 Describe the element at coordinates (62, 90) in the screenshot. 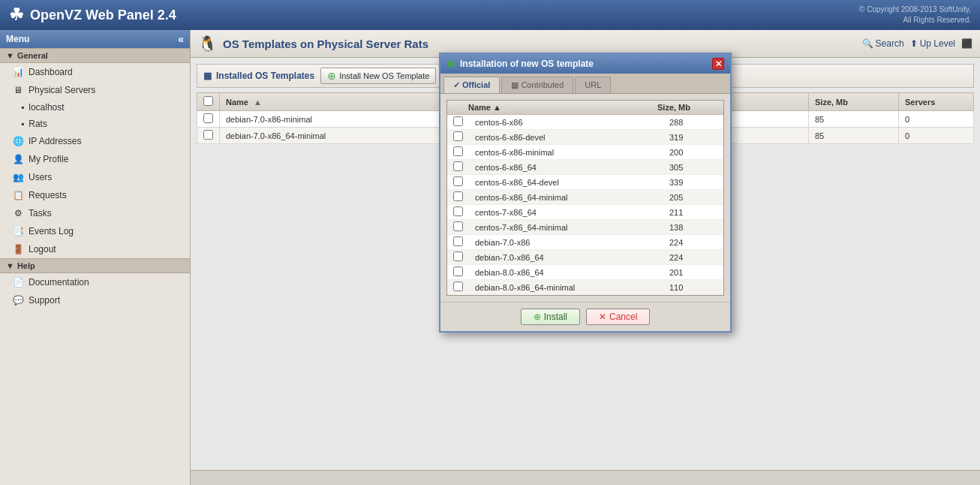

I see `sidebar-item-label: Physical Servers` at that location.